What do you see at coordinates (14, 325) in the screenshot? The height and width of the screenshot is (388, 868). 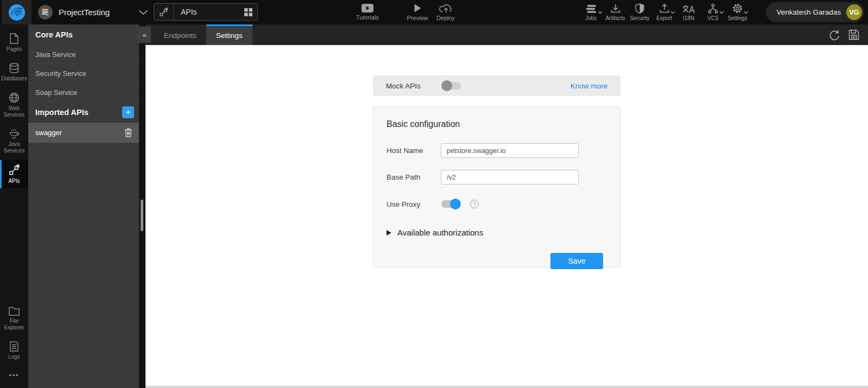 I see `sidebar-item-label: File Explorer` at bounding box center [14, 325].